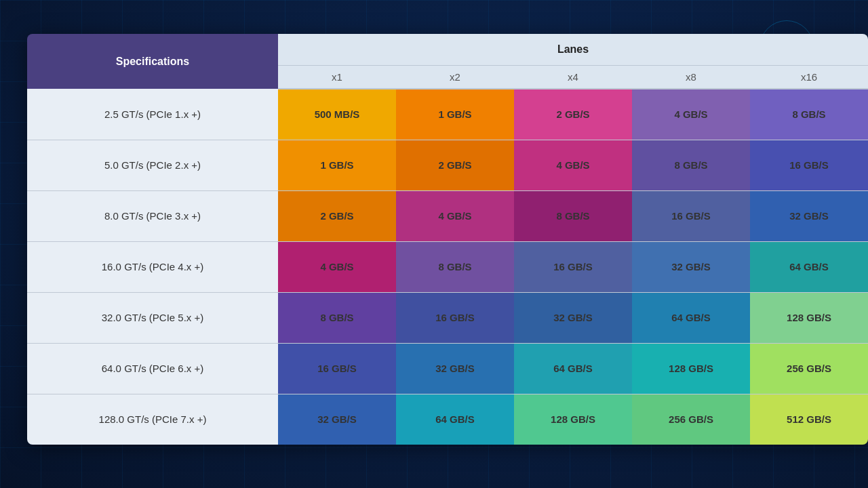 This screenshot has height=488, width=868. What do you see at coordinates (153, 61) in the screenshot?
I see `specifications-header: Specifications` at bounding box center [153, 61].